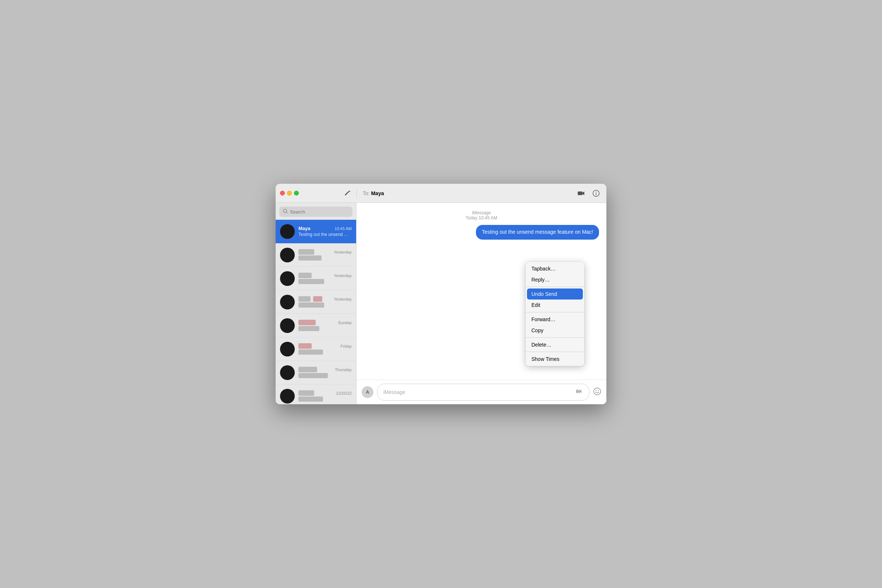 The image size is (882, 588). What do you see at coordinates (555, 268) in the screenshot?
I see `context-menu-tapback: Tapback…` at bounding box center [555, 268].